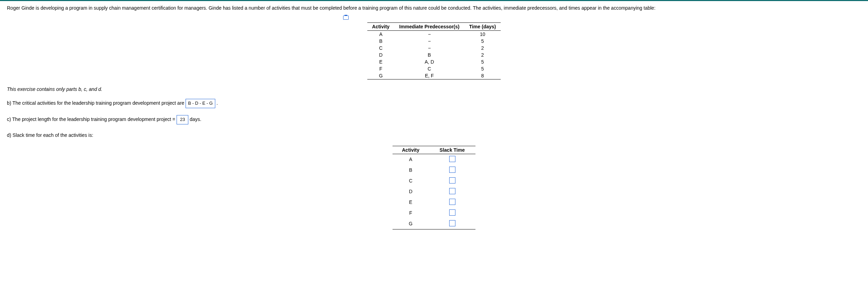 Image resolution: width=868 pixels, height=282 pixels. Describe the element at coordinates (452, 202) in the screenshot. I see `slack-input-e` at that location.